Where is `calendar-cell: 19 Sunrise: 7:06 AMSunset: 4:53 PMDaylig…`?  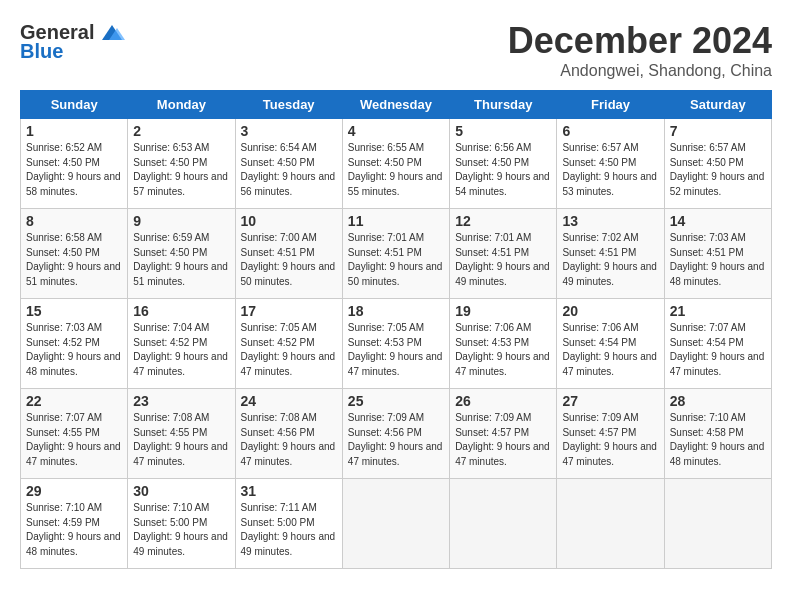 calendar-cell: 19 Sunrise: 7:06 AMSunset: 4:53 PMDaylig… is located at coordinates (504, 344).